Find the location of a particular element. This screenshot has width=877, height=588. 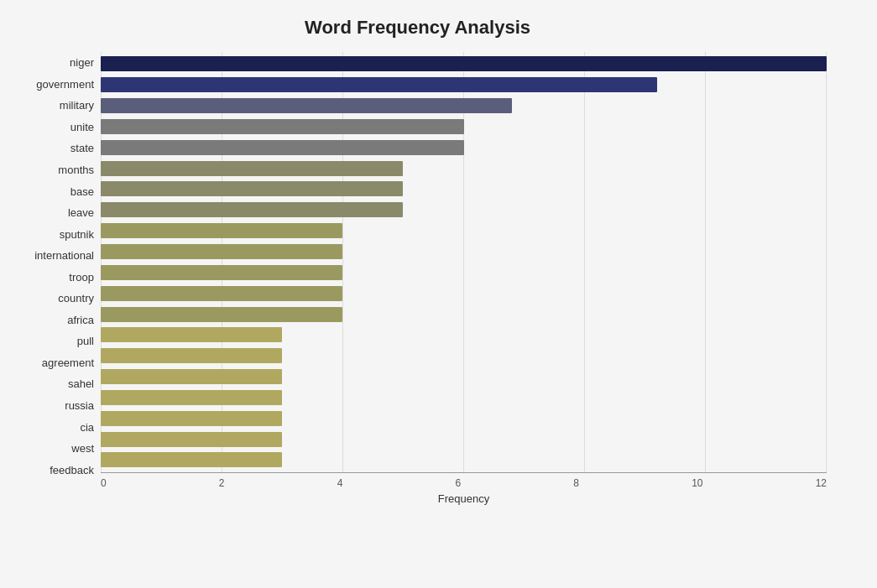

x-tick: 4 is located at coordinates (341, 483).